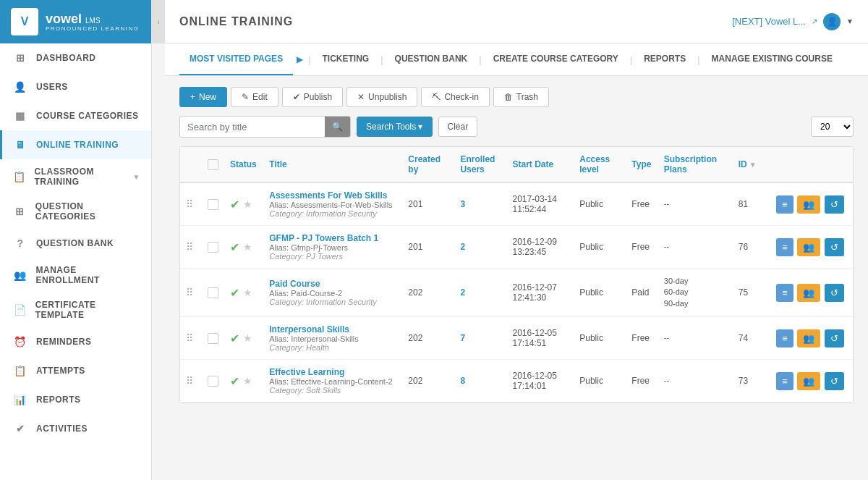  Describe the element at coordinates (213, 165) in the screenshot. I see `select-all-checkbox` at that location.